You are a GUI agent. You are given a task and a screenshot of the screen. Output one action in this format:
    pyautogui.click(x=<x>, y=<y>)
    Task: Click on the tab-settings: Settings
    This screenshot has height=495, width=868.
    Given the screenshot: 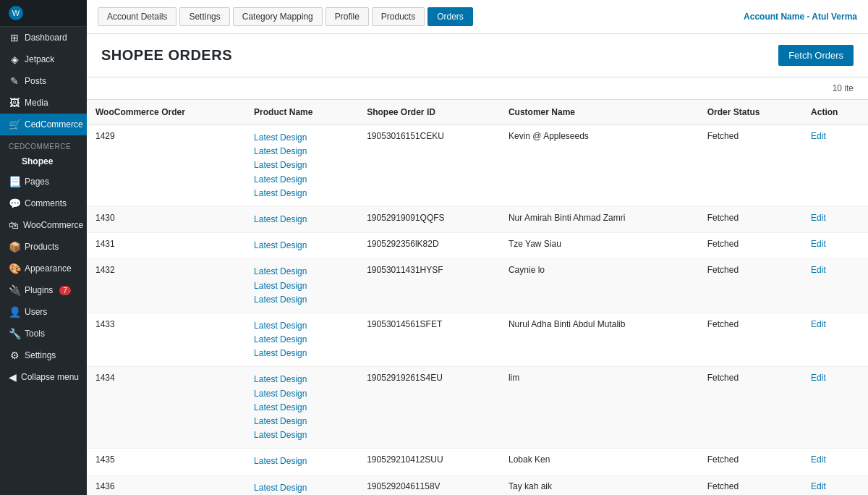 What is the action you would take?
    pyautogui.click(x=204, y=17)
    